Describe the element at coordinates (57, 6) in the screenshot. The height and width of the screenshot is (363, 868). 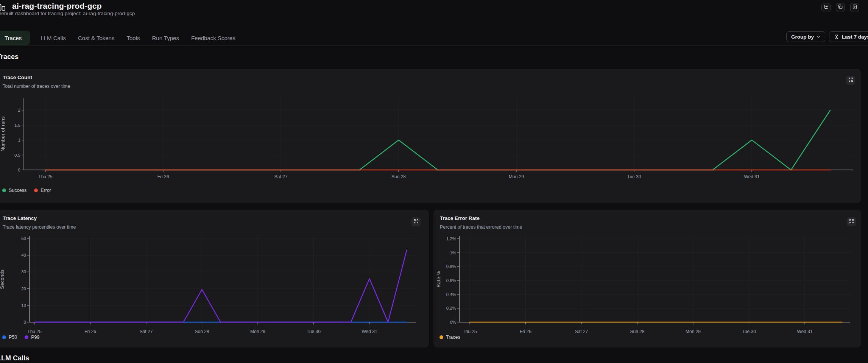
I see `page-title: ai-rag-tracing-prod-gcp` at that location.